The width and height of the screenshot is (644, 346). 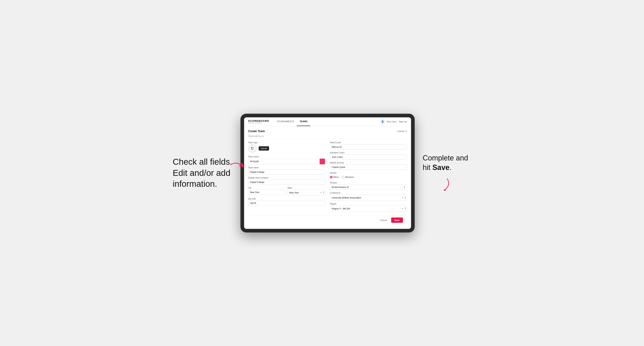 I want to click on team-logo-field: Team logo C Upload, so click(x=287, y=148).